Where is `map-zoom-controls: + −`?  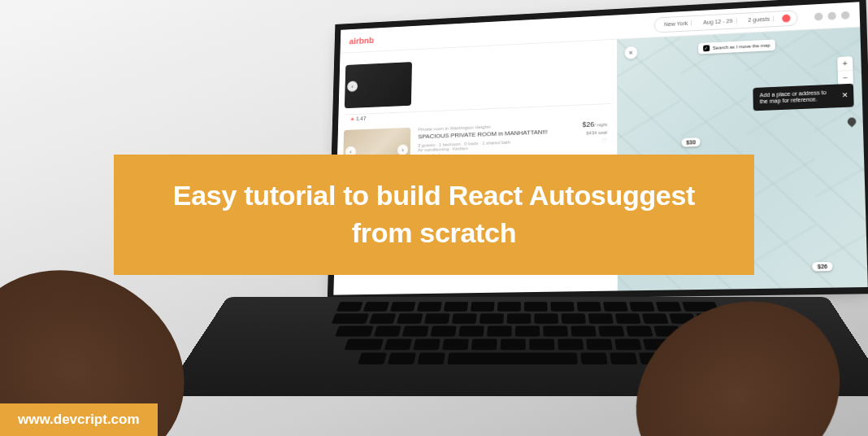
map-zoom-controls: + − is located at coordinates (845, 71).